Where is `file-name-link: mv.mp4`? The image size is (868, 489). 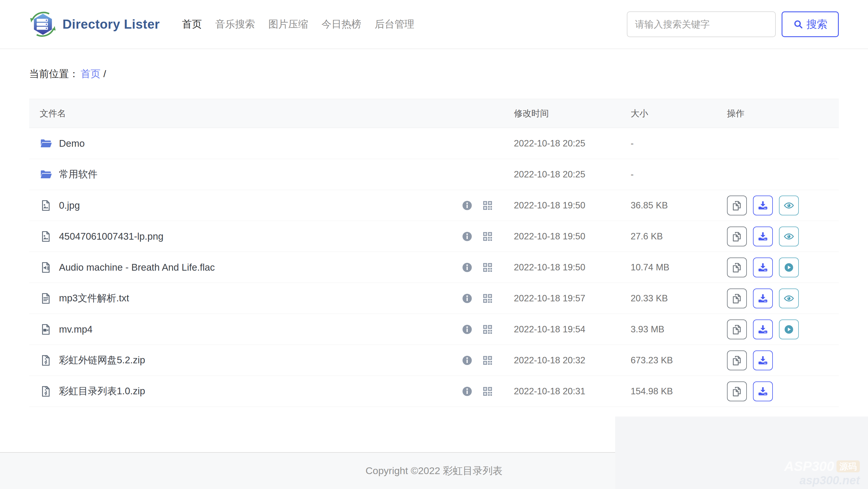 file-name-link: mv.mp4 is located at coordinates (76, 329).